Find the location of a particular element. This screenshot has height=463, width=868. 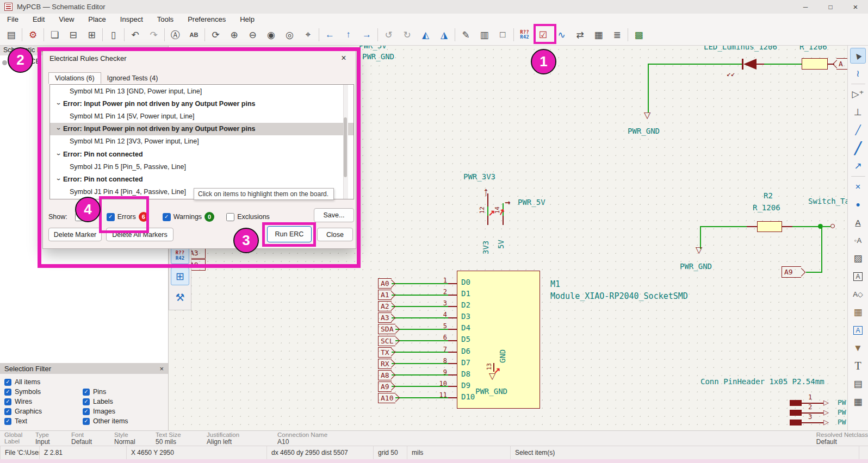

violation-row: Error: Input Power pin not driven by any… is located at coordinates (202, 103).